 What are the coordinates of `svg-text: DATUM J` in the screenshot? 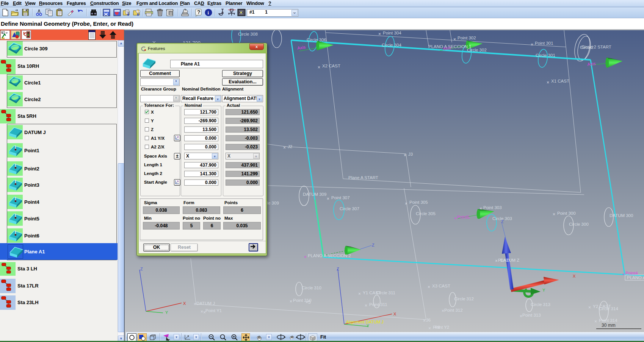 It's located at (205, 303).